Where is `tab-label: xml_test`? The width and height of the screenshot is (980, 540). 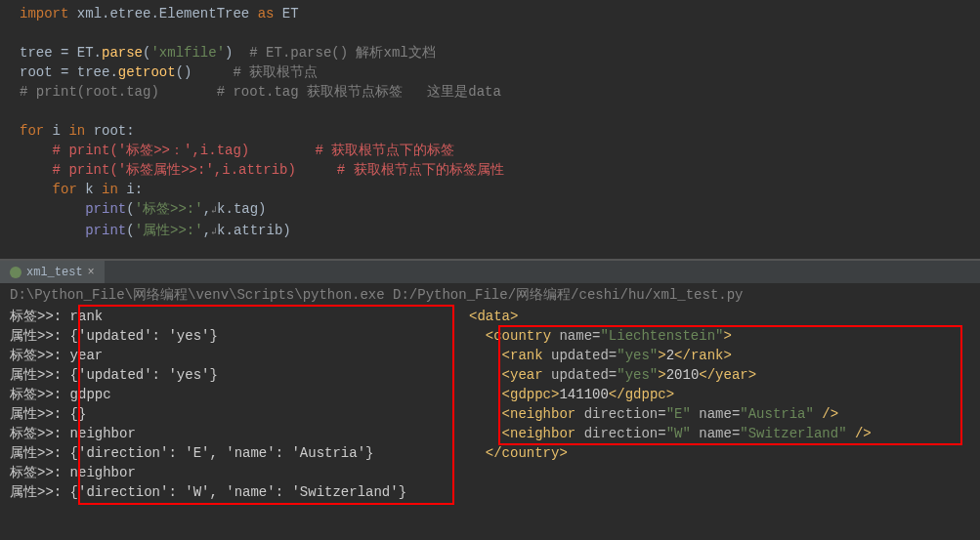
tab-label: xml_test is located at coordinates (55, 272).